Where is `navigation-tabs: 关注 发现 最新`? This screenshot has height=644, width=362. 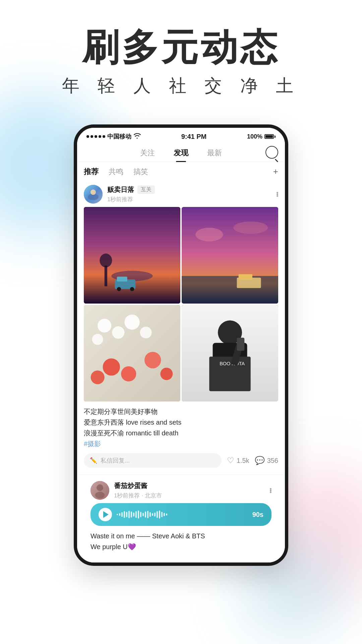 navigation-tabs: 关注 发现 最新 is located at coordinates (181, 152).